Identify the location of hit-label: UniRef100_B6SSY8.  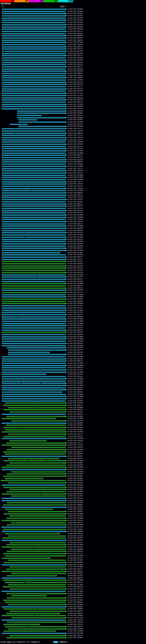
(75, 100).